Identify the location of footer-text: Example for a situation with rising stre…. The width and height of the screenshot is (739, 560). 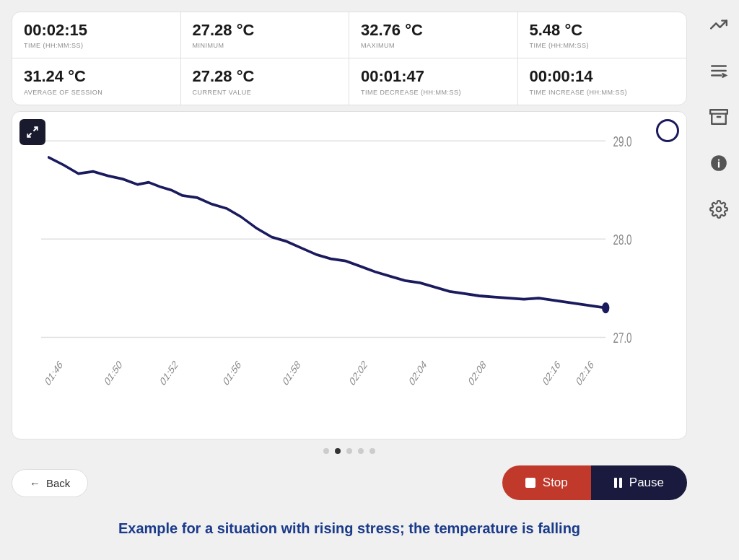
(349, 528).